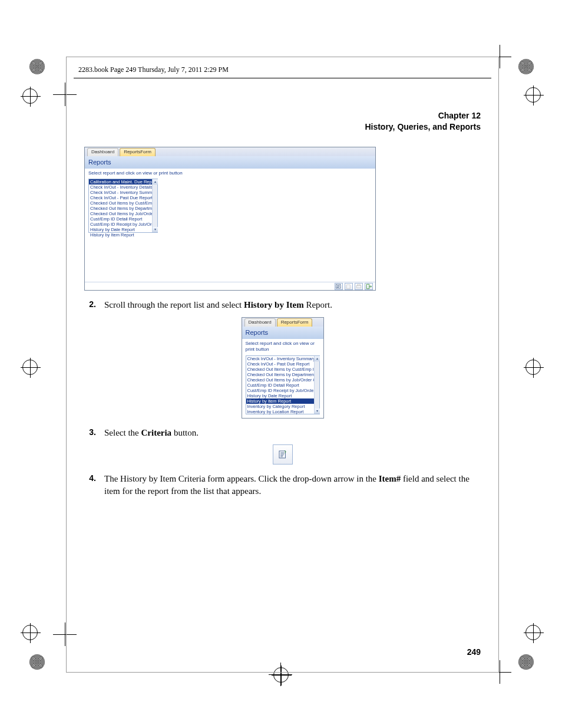  Describe the element at coordinates (359, 286) in the screenshot. I see `print-button` at that location.